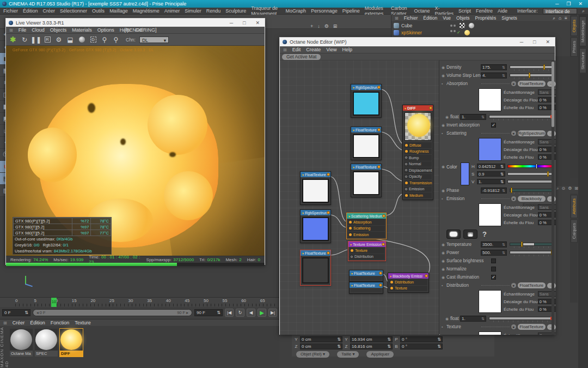 Image resolution: width=588 pixels, height=368 pixels. Describe the element at coordinates (327, 26) in the screenshot. I see `gear-icon: ⚙` at that location.